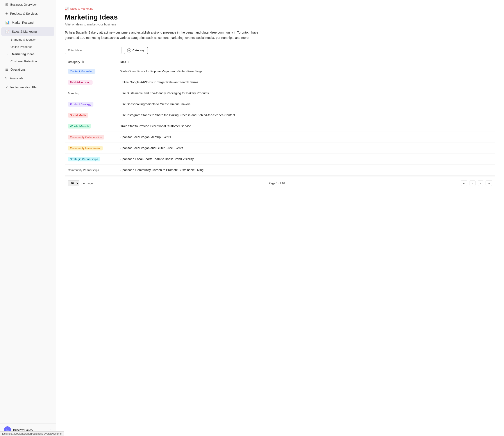  I want to click on table-cell-category: Branding, so click(91, 93).